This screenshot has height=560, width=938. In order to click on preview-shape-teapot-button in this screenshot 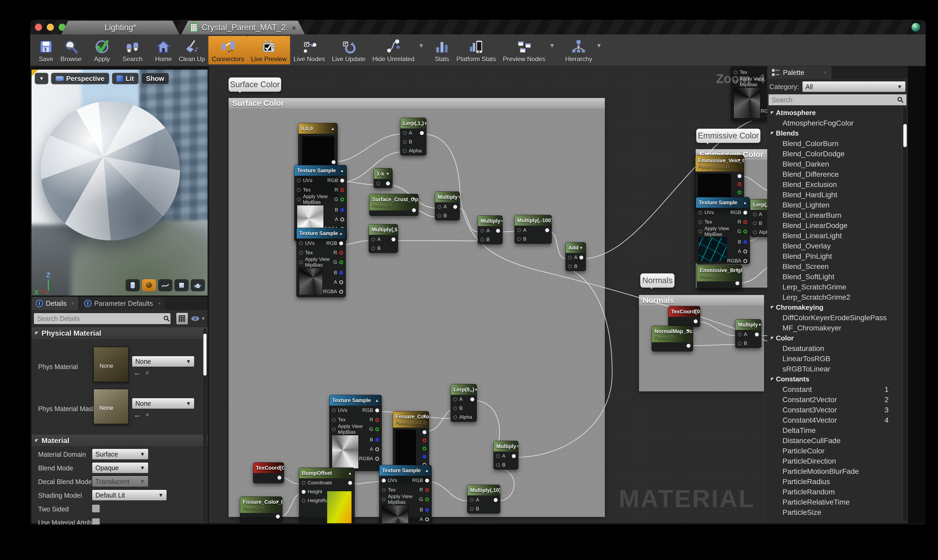, I will do `click(198, 285)`.